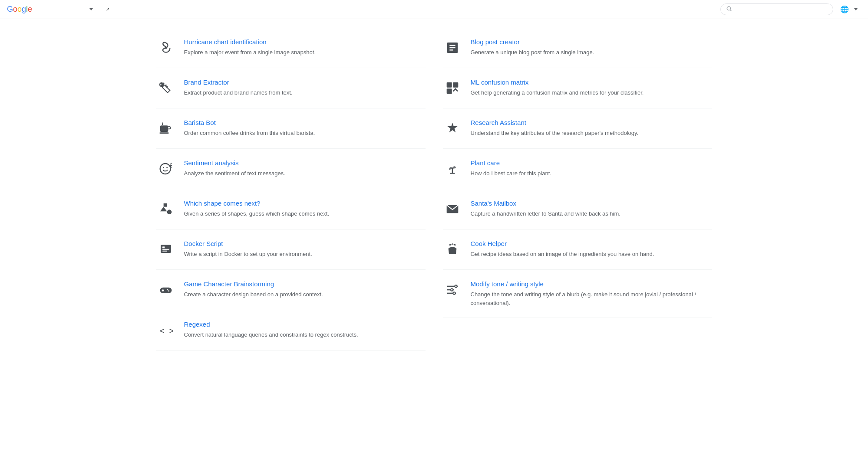 The height and width of the screenshot is (462, 868). Describe the element at coordinates (452, 209) in the screenshot. I see `tool-icon-santas-mailbox` at that location.